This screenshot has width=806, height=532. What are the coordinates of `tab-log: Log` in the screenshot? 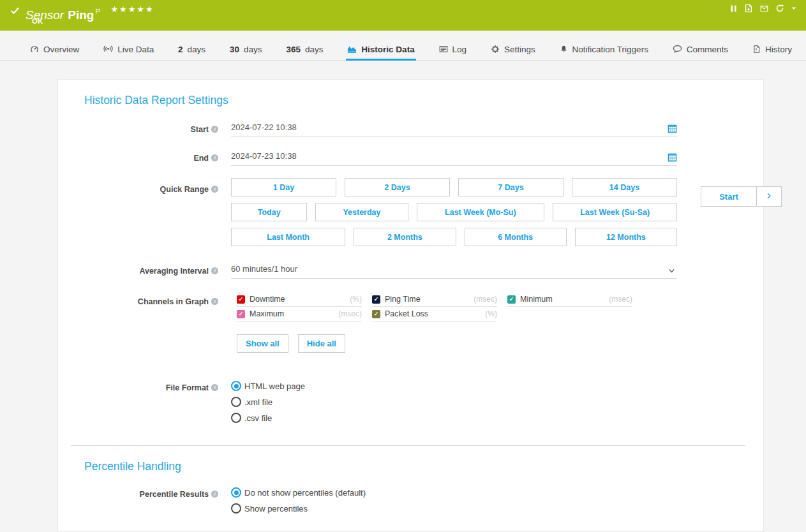 It's located at (453, 46).